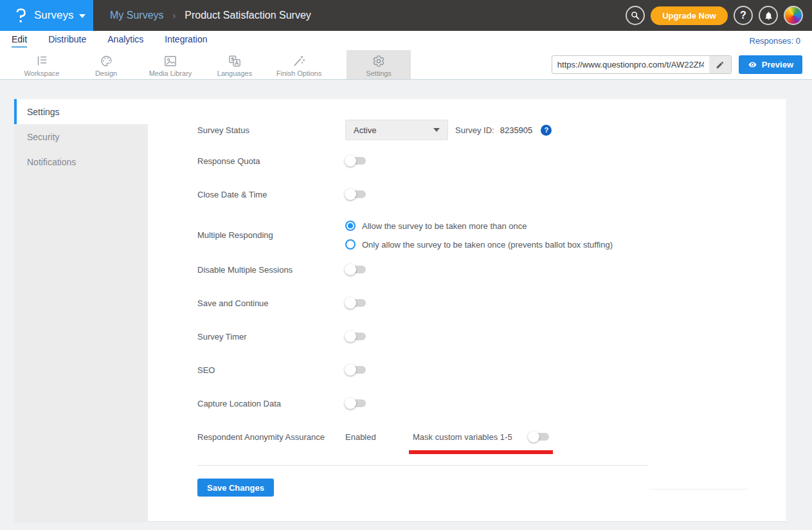 The height and width of the screenshot is (530, 812). Describe the element at coordinates (299, 64) in the screenshot. I see `toolbar-item-finish-options: Finish Options` at that location.